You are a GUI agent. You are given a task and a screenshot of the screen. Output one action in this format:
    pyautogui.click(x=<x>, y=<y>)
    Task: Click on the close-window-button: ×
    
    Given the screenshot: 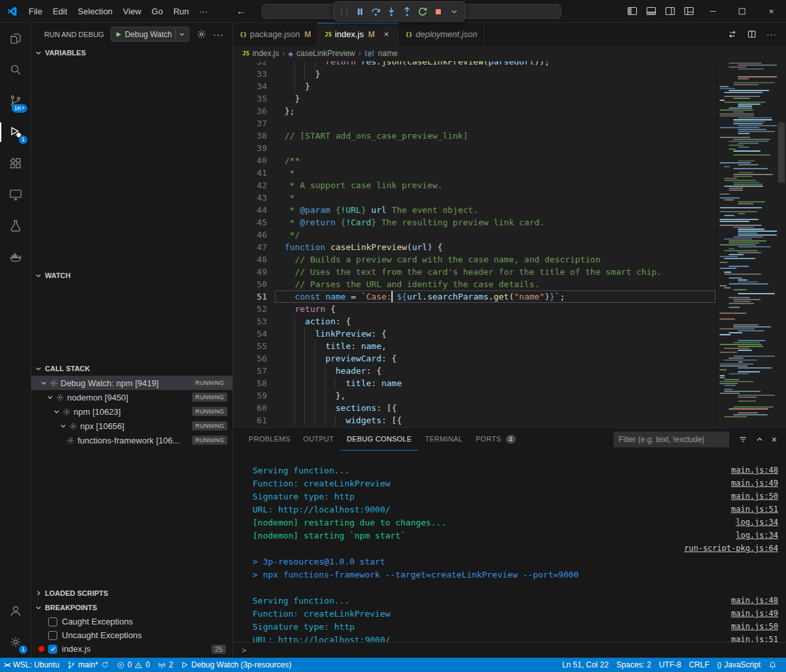 What is the action you would take?
    pyautogui.click(x=771, y=11)
    